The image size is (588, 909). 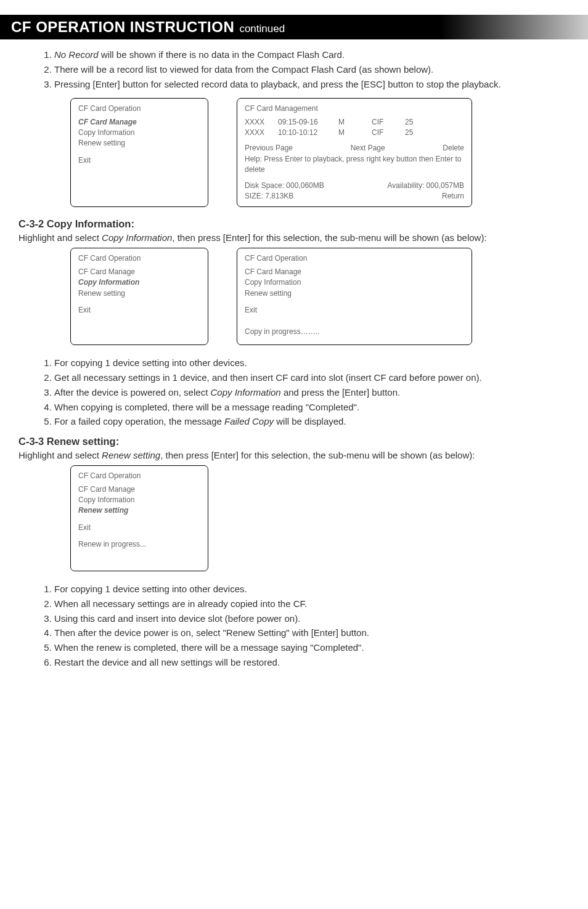 I want to click on box-title: CF Card Management, so click(x=354, y=108).